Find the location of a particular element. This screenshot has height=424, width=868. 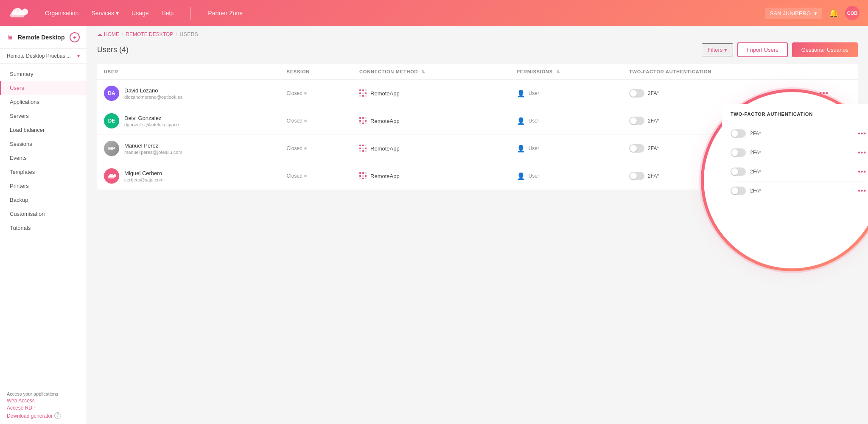

filters-button: Filters ▾ is located at coordinates (717, 50).